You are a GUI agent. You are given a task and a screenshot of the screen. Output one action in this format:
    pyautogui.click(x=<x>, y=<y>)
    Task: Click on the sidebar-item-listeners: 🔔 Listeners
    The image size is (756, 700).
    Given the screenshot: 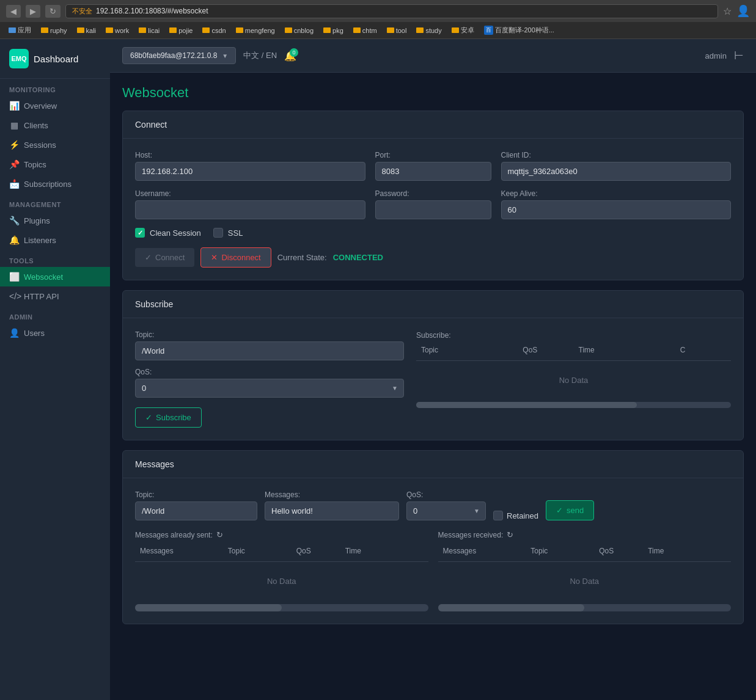 What is the action you would take?
    pyautogui.click(x=55, y=240)
    